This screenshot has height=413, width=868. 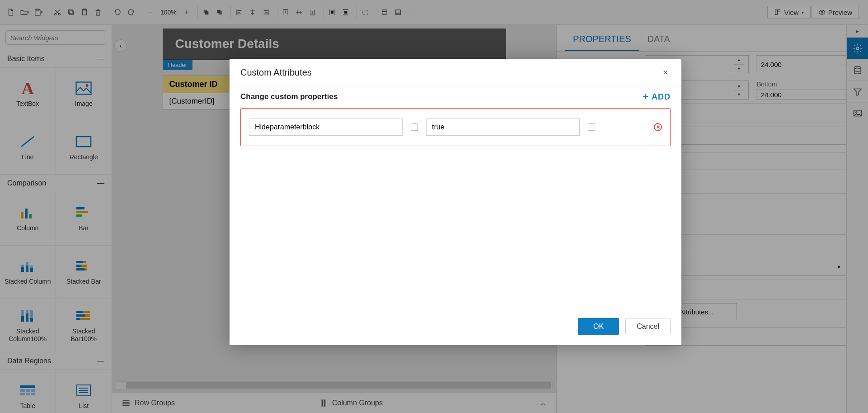 I want to click on dialog-actions: OK Cancel, so click(x=455, y=328).